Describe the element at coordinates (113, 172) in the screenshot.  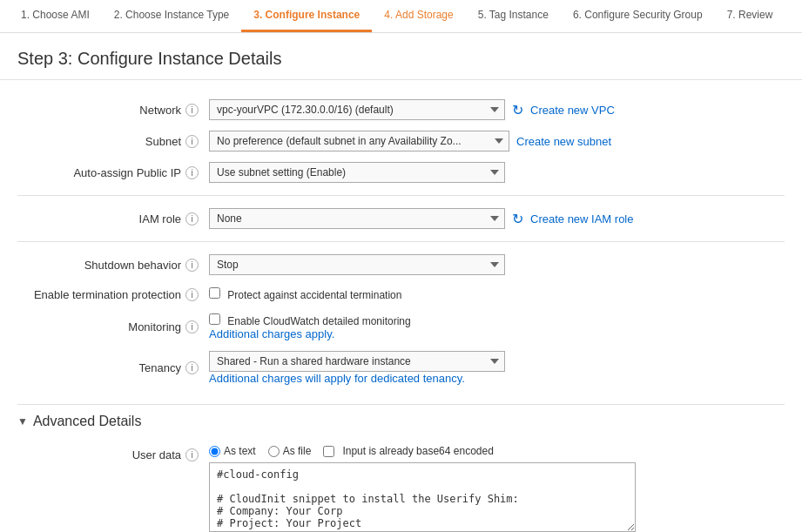
I see `auto-assign-label: Auto-assign Public IP i` at that location.